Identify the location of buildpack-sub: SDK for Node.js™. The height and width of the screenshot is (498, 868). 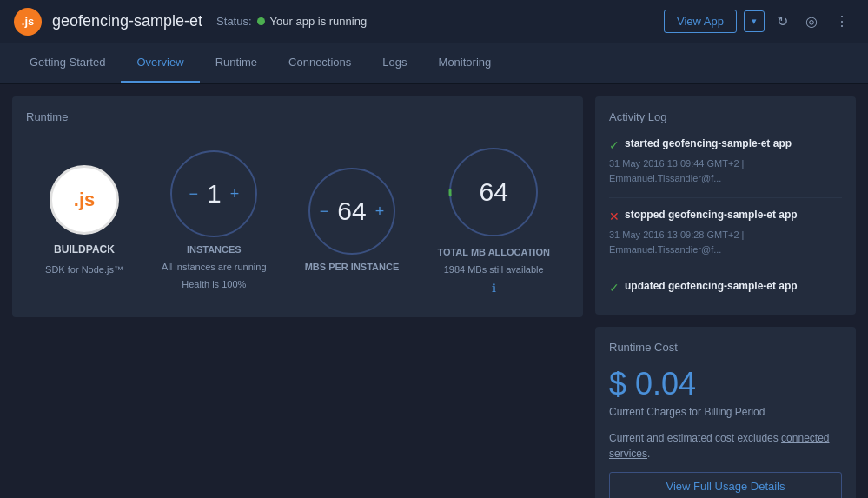
(84, 269).